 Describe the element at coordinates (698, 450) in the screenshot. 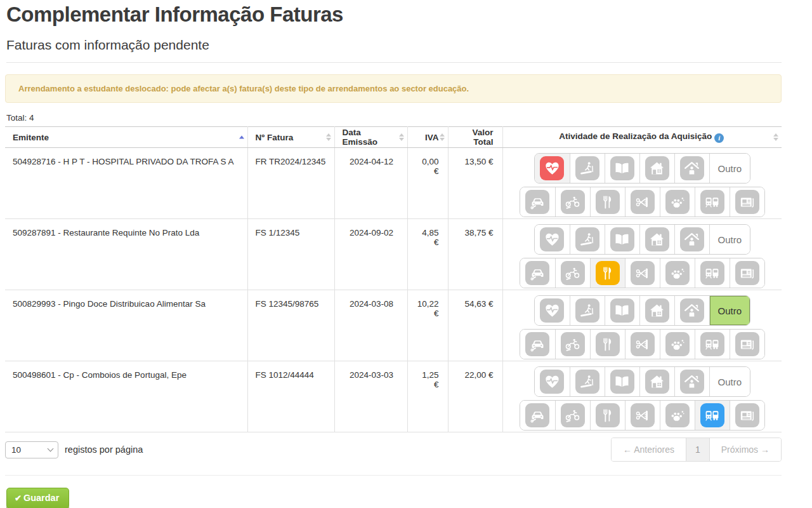

I see `current-page-button: 1` at that location.